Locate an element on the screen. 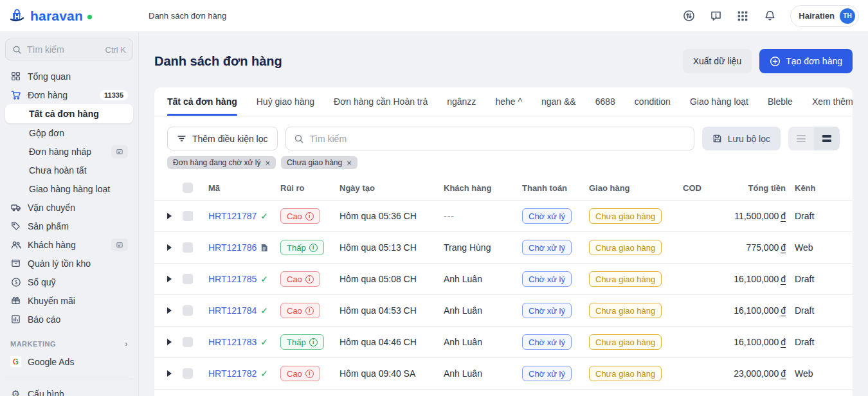 This screenshot has height=396, width=868. gear-icon: ⚙ is located at coordinates (15, 392).